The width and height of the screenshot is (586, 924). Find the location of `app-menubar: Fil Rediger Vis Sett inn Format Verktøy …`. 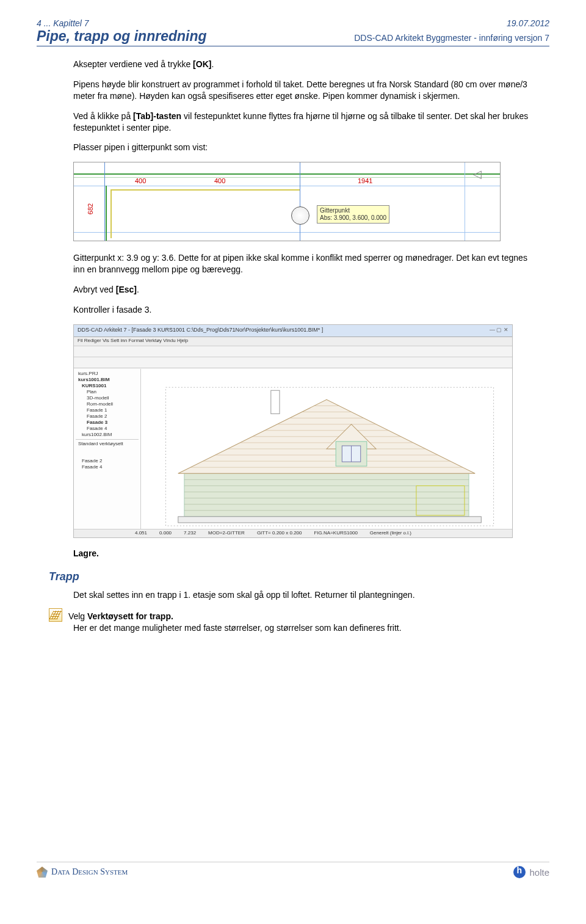

app-menubar: Fil Rediger Vis Sett inn Format Verktøy … is located at coordinates (293, 342).